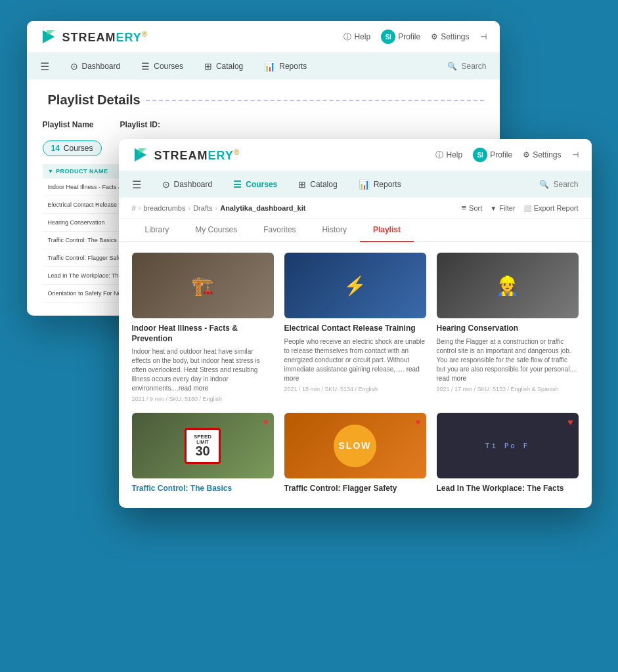  What do you see at coordinates (208, 66) in the screenshot?
I see `catalog-icon: ⊞` at bounding box center [208, 66].